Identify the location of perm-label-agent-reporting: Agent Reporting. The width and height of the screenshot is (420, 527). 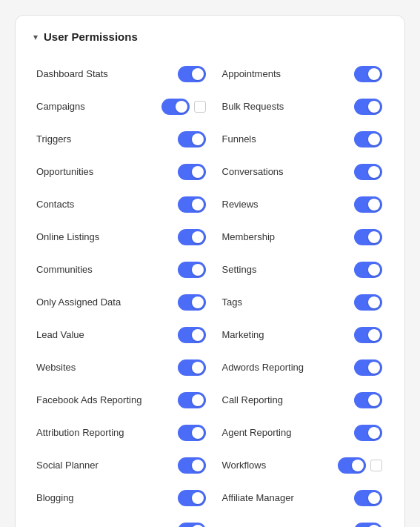
(289, 433).